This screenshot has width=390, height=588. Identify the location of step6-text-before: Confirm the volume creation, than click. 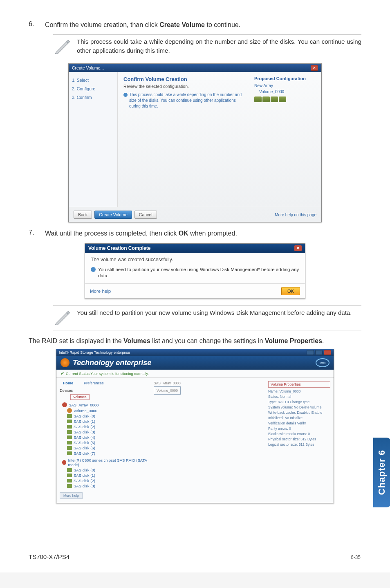
(102, 25).